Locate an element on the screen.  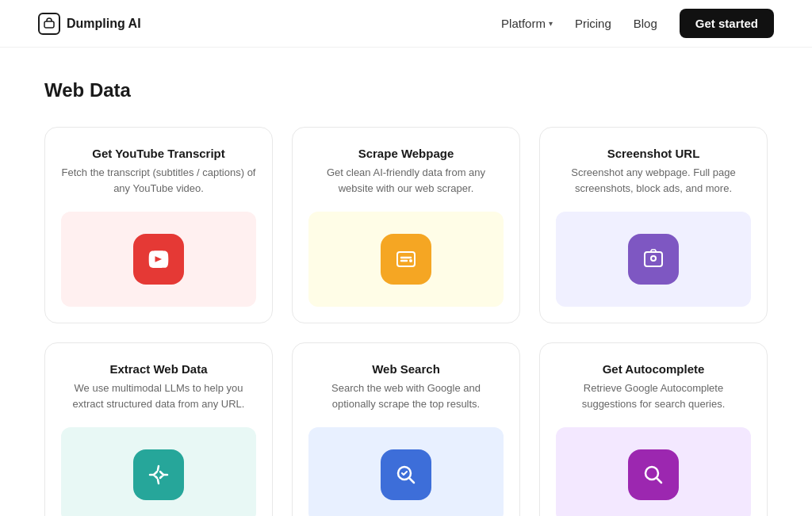
youtube-icon is located at coordinates (159, 259).